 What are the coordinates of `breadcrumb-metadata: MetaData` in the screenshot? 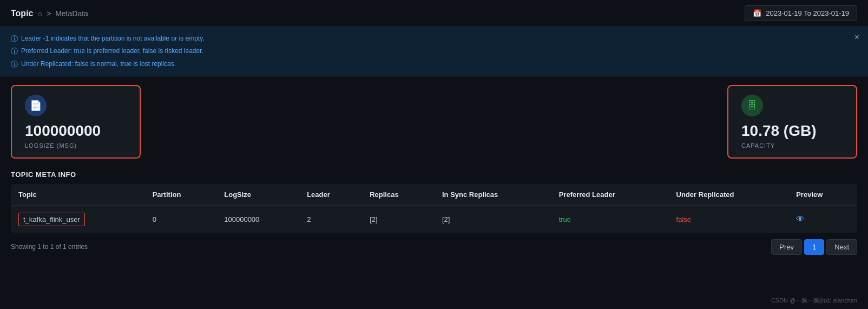 It's located at (71, 14).